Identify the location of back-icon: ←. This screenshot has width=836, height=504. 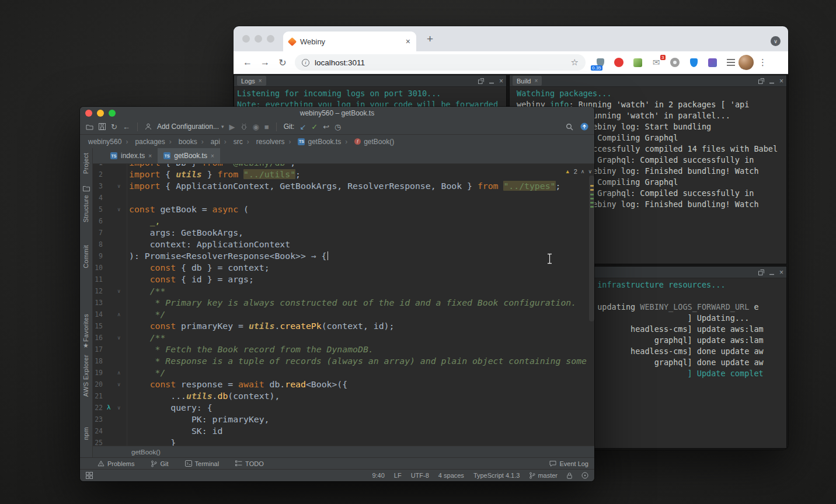
(248, 62).